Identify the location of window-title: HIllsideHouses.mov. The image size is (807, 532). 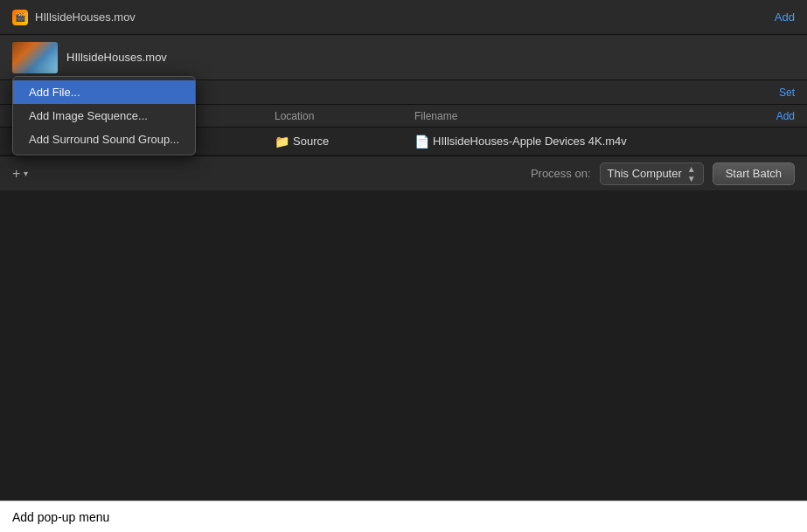
(86, 17).